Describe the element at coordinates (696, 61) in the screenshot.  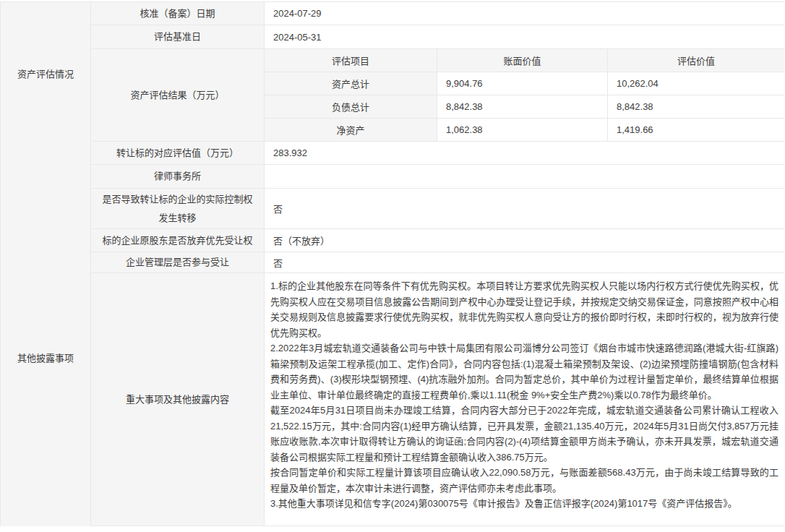
I see `header-appraised-value: 评估价值` at that location.